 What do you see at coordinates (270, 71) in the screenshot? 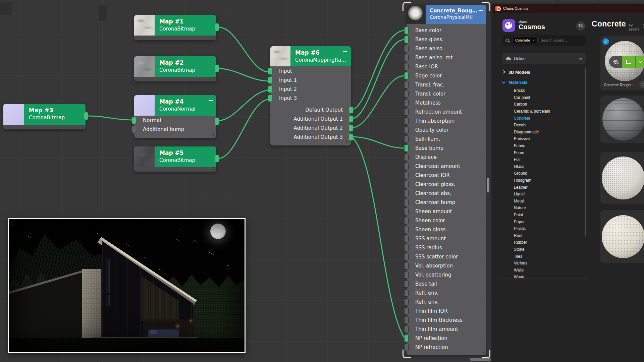
I see `input-socket-input` at bounding box center [270, 71].